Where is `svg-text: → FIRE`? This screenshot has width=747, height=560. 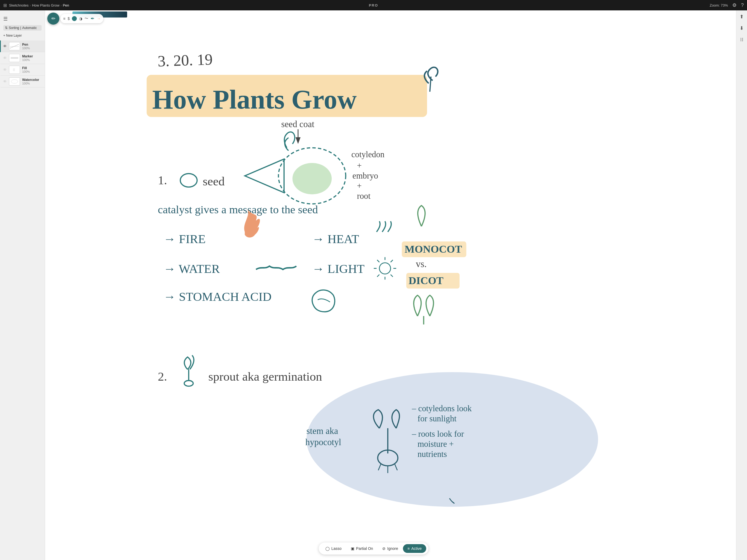 svg-text: → FIRE is located at coordinates (184, 239).